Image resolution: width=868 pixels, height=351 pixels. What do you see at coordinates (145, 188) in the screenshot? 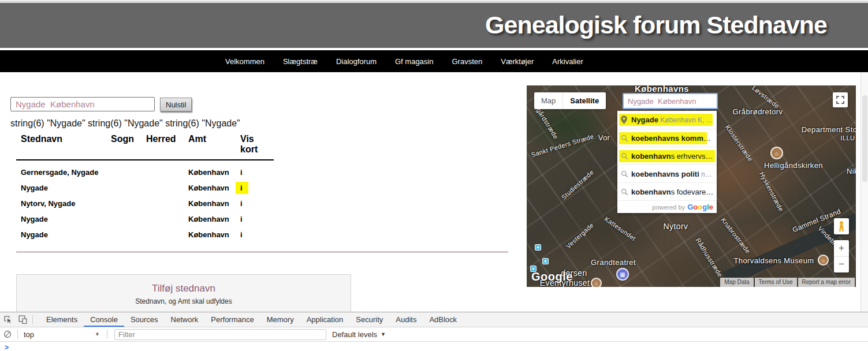
I see `results-table: StednavnSognHerredAmtVis kort Gernersgad…` at bounding box center [145, 188].